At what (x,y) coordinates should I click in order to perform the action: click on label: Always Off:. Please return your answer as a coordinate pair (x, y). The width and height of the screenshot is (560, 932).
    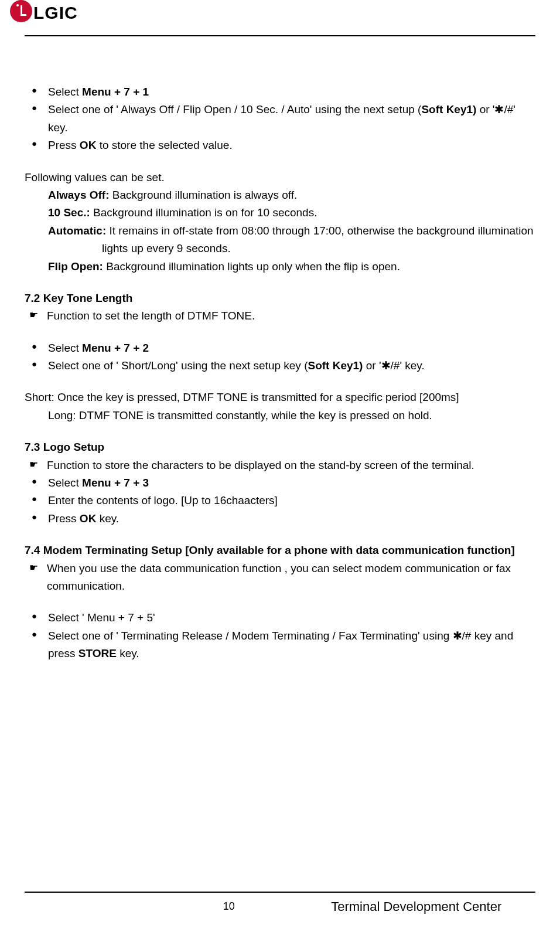
    Looking at the image, I should click on (78, 195).